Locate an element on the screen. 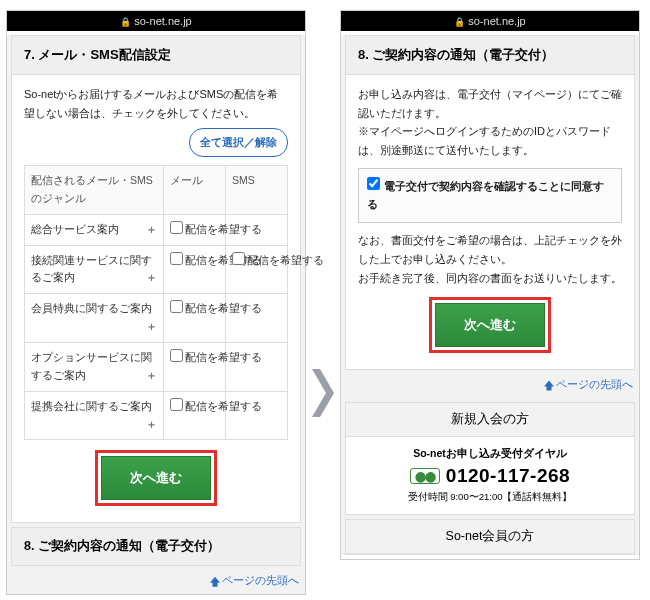  table-row: 接続関連サービスに関するご案内＋ 配信を希望する 配信を希望する is located at coordinates (156, 270).